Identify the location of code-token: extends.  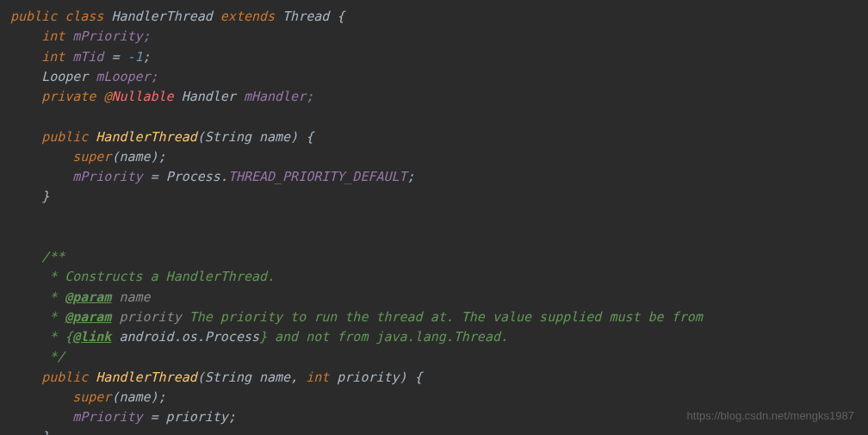
(248, 16).